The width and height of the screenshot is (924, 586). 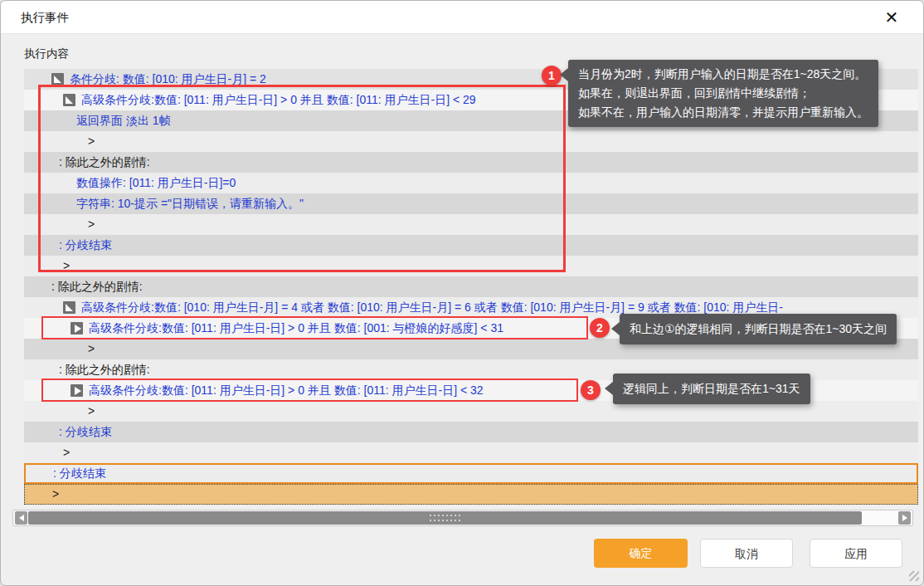 I want to click on scroll-right-arrow-icon, so click(x=904, y=518).